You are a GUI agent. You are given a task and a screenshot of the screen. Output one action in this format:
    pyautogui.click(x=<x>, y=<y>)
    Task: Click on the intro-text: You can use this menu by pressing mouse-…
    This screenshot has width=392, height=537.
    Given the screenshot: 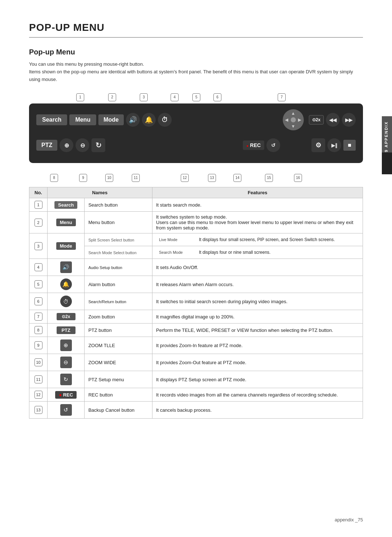 What is the action you would take?
    pyautogui.click(x=196, y=72)
    